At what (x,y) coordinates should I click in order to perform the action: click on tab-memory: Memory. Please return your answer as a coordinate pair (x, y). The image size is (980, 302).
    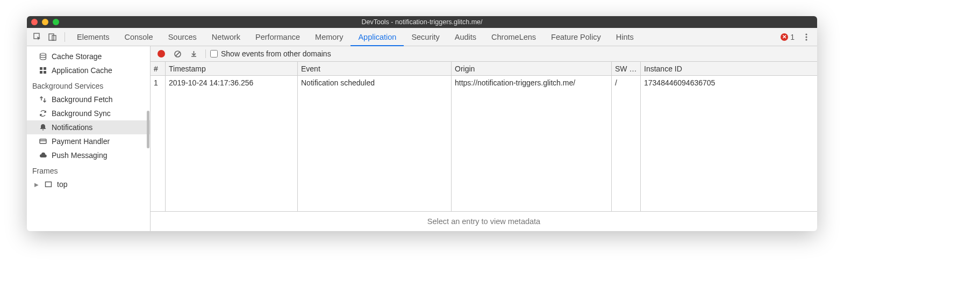
    Looking at the image, I should click on (329, 37).